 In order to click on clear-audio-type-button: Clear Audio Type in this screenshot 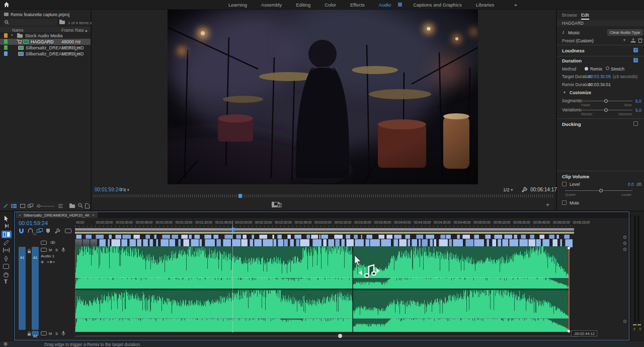, I will do `click(625, 32)`.